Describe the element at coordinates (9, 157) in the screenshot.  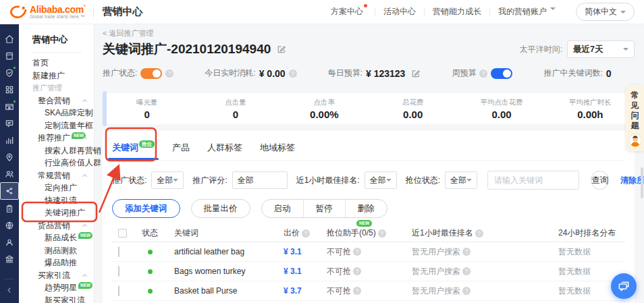
I see `location-pin-icon` at that location.